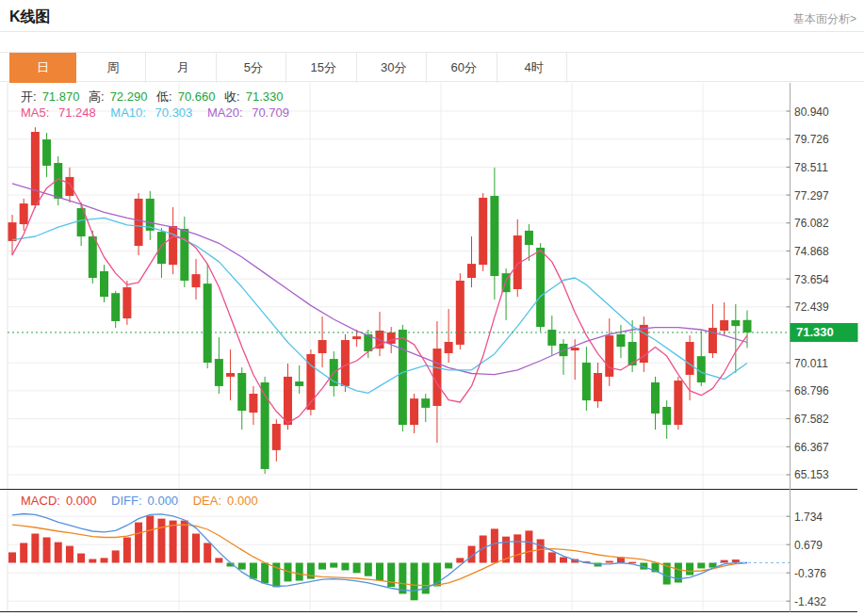 This screenshot has height=616, width=864. Describe the element at coordinates (147, 501) in the screenshot. I see `diff-value: DIFF:0.000` at that location.